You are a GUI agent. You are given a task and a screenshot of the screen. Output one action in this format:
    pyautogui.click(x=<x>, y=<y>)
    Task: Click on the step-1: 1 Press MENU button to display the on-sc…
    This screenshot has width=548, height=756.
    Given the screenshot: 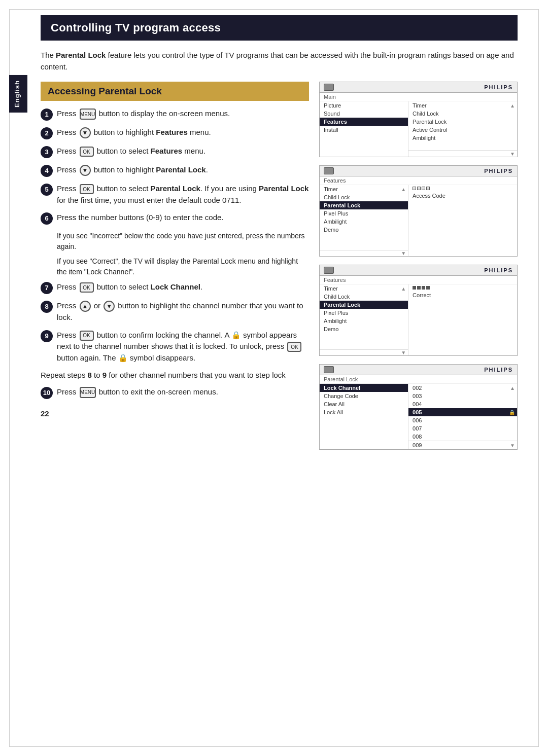 What is the action you would take?
    pyautogui.click(x=175, y=115)
    